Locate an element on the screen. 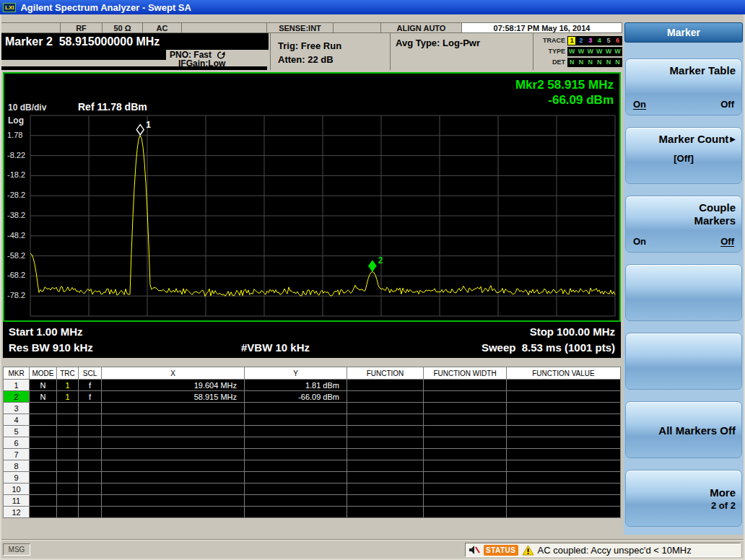 The height and width of the screenshot is (560, 745). align-indicator: ALIGN AUTO is located at coordinates (422, 27).